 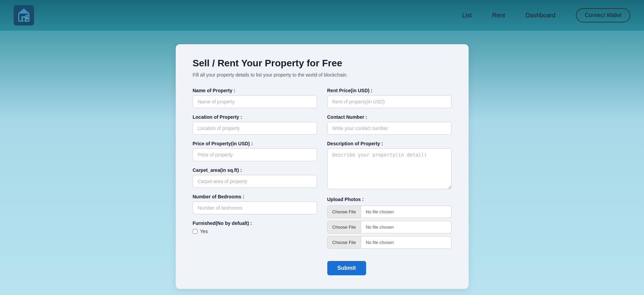 I want to click on nav-list: List, so click(x=467, y=16).